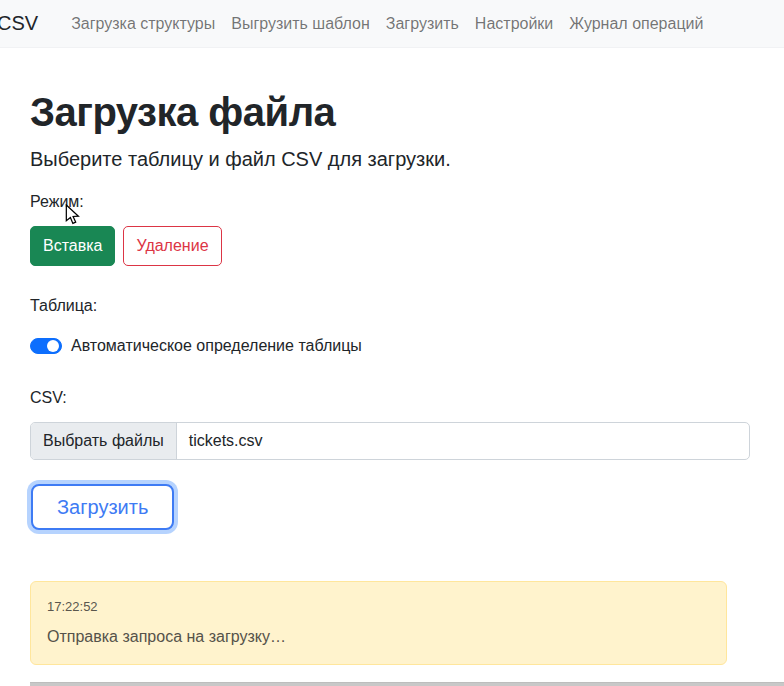 The width and height of the screenshot is (784, 686). I want to click on auto-detect-switch-label: Автоматическое определение таблицы, so click(216, 346).